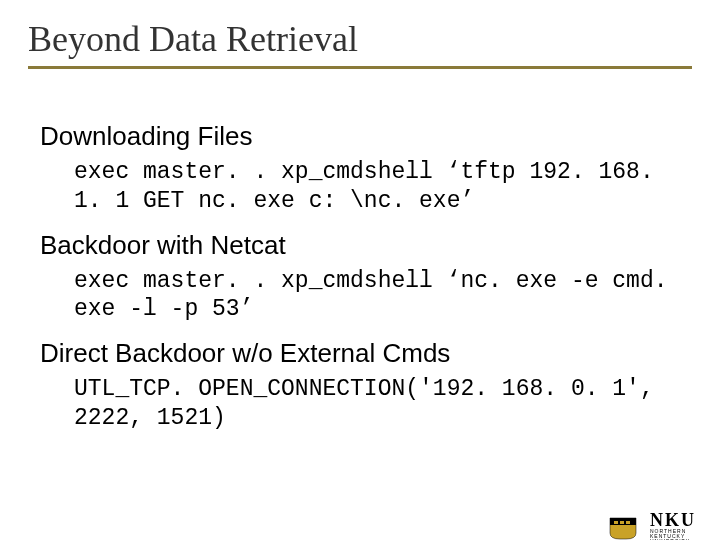 The width and height of the screenshot is (720, 540). Describe the element at coordinates (360, 44) in the screenshot. I see `title-area: Beyond Data Retrieval` at that location.